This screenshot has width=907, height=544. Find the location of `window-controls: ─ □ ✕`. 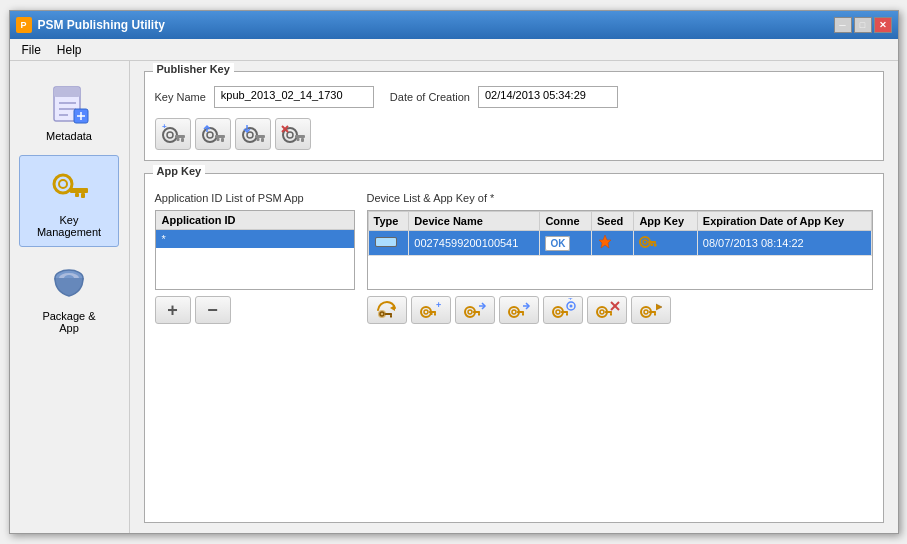

window-controls: ─ □ ✕ is located at coordinates (863, 25).